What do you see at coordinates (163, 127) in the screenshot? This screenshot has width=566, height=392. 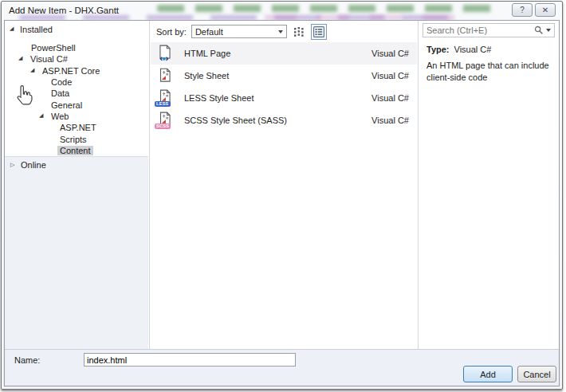 I see `scss-badge: SCSS` at bounding box center [163, 127].